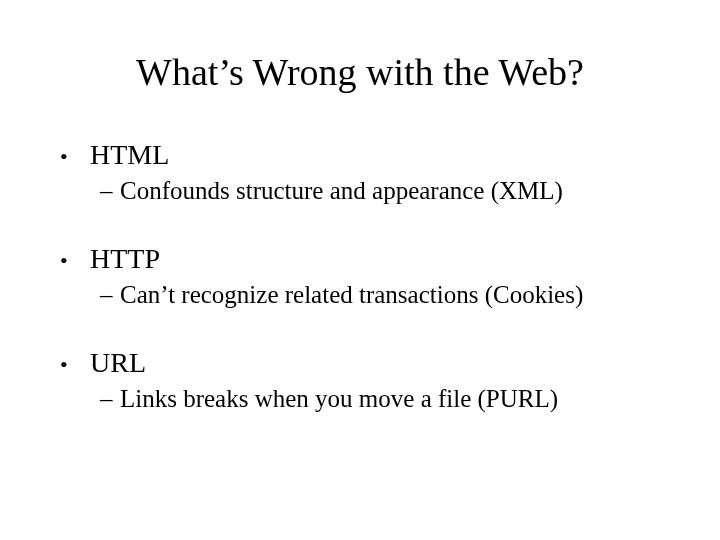 The height and width of the screenshot is (540, 720). I want to click on bullet-label: URL, so click(118, 363).